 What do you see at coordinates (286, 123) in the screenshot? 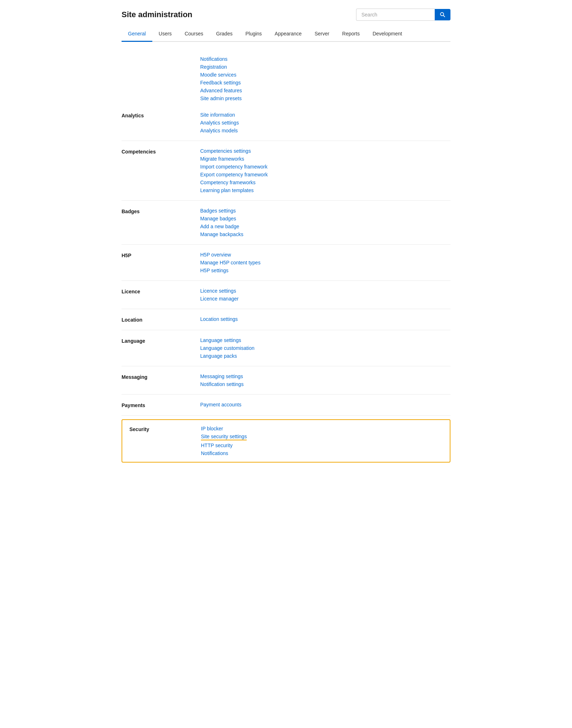
I see `section-analytics: Analytics Site information Analytics set…` at bounding box center [286, 123].